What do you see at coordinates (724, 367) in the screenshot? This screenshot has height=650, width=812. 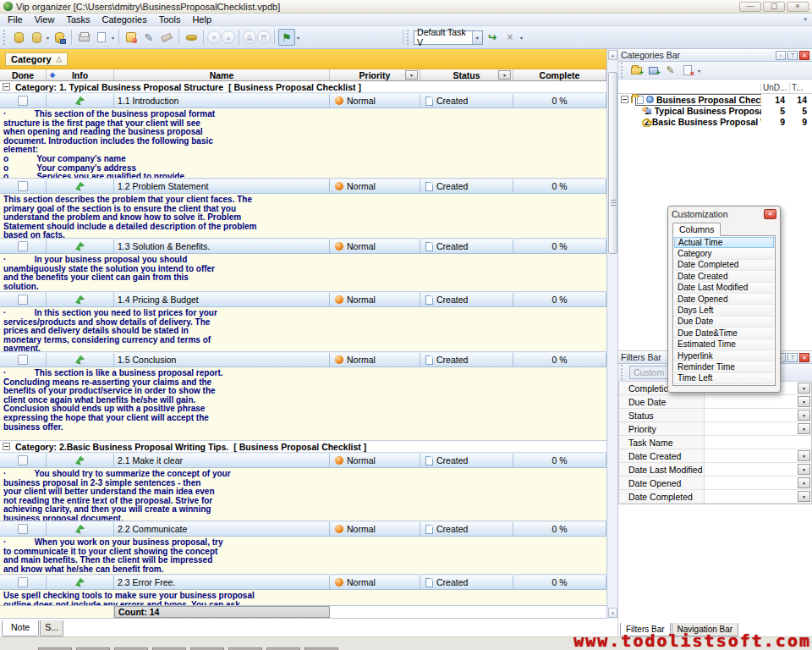 I see `column-list-item: Reminder Time` at bounding box center [724, 367].